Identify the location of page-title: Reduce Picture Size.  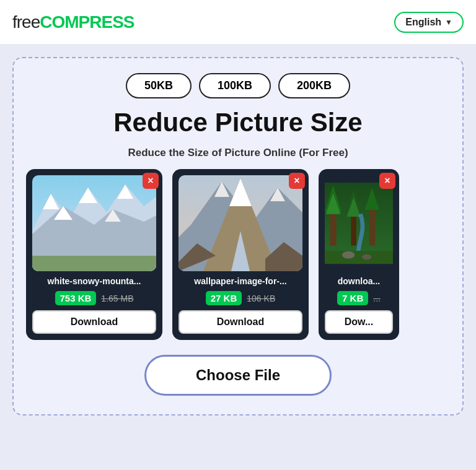
(238, 123).